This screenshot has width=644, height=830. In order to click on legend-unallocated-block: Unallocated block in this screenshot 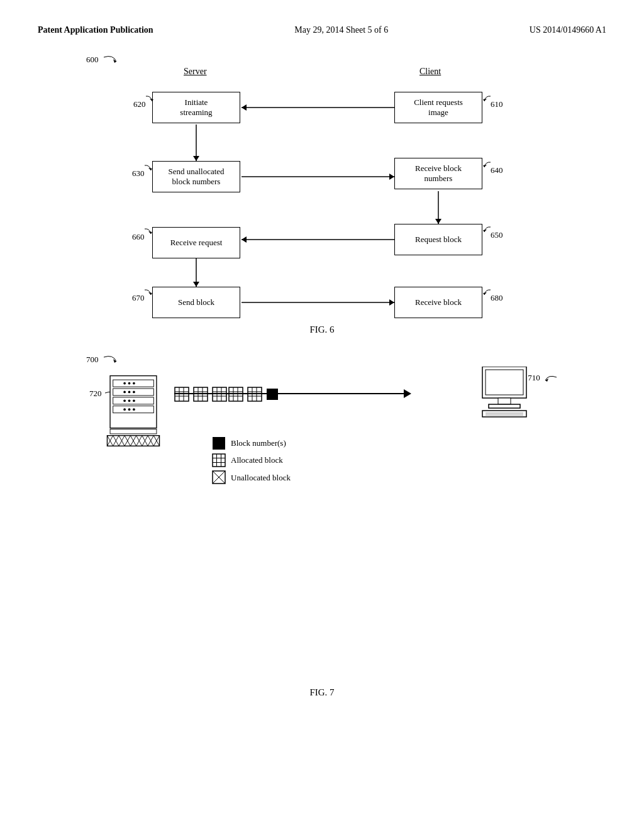, I will do `click(252, 478)`.